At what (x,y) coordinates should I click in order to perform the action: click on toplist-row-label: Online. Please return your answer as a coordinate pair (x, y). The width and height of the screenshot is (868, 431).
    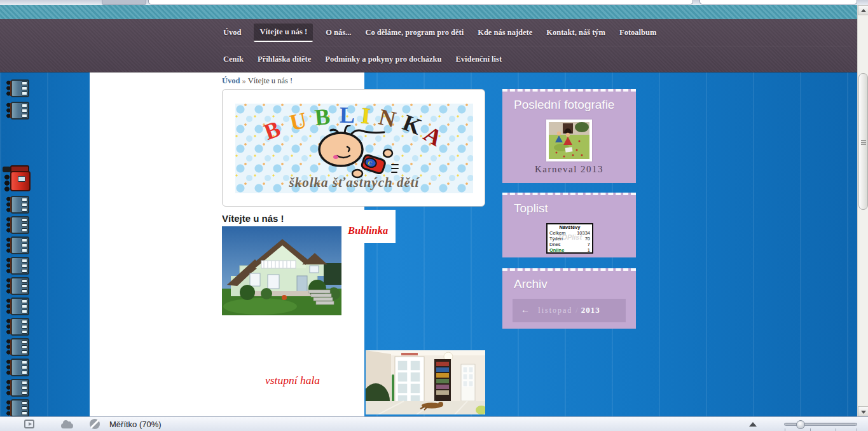
    Looking at the image, I should click on (557, 250).